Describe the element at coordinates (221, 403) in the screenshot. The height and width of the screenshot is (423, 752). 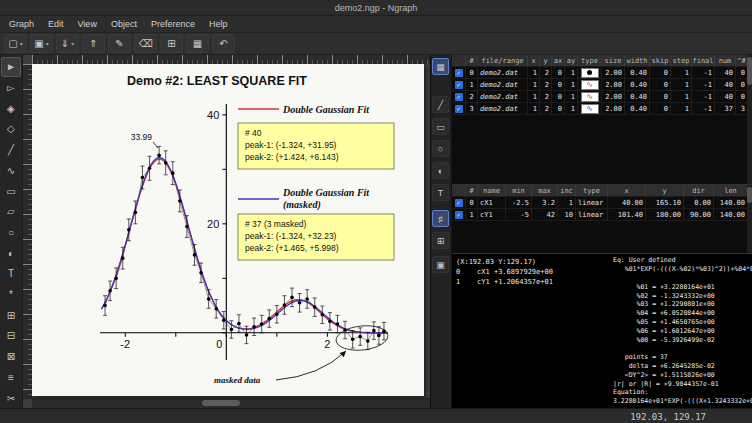
I see `hscrollbar-thumb` at that location.